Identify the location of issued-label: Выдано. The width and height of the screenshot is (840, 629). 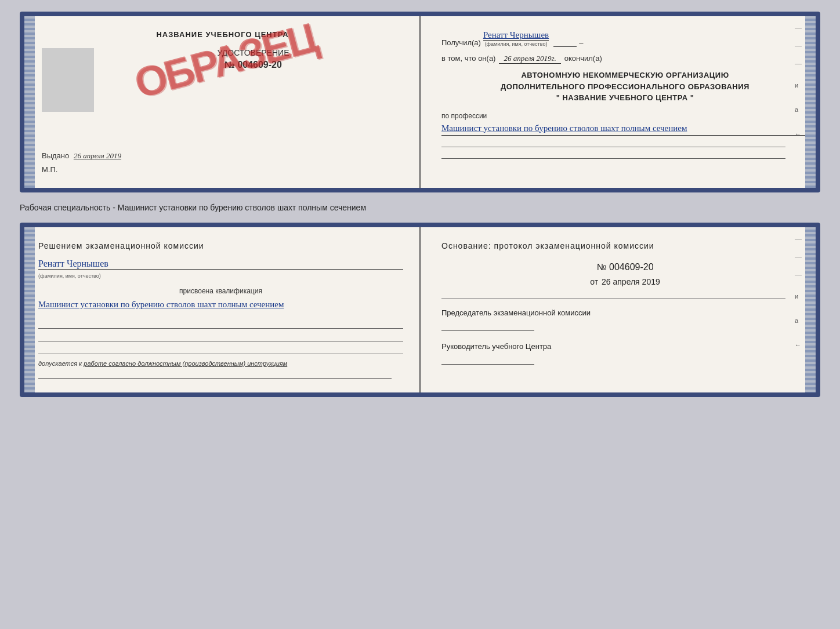
(56, 155).